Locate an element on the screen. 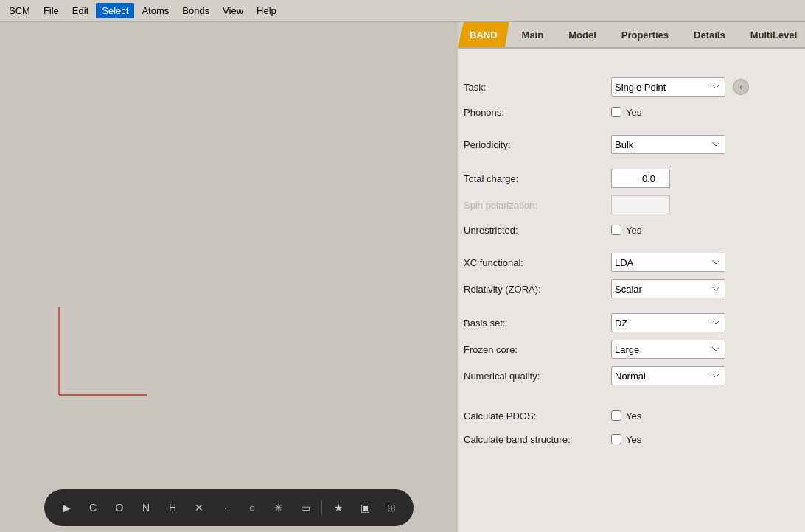  task-label: Task: is located at coordinates (537, 87).